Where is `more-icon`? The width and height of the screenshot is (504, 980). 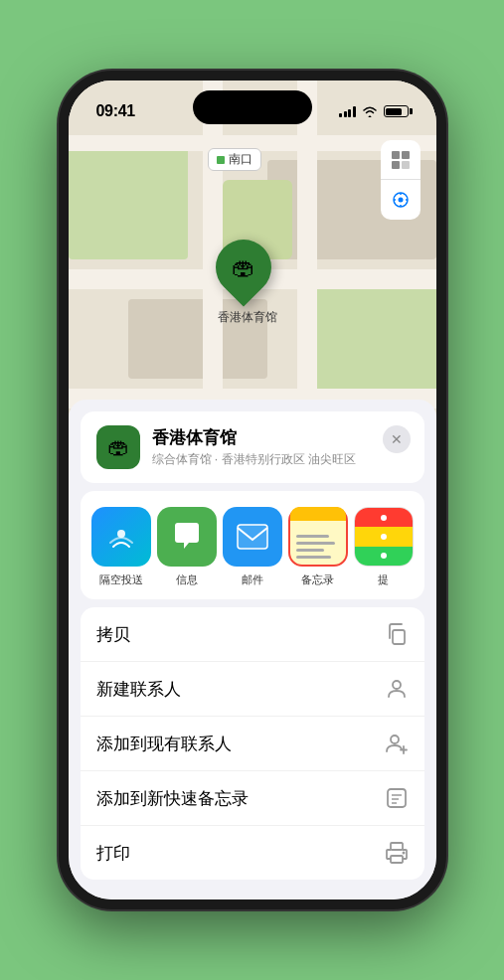 more-icon is located at coordinates (384, 537).